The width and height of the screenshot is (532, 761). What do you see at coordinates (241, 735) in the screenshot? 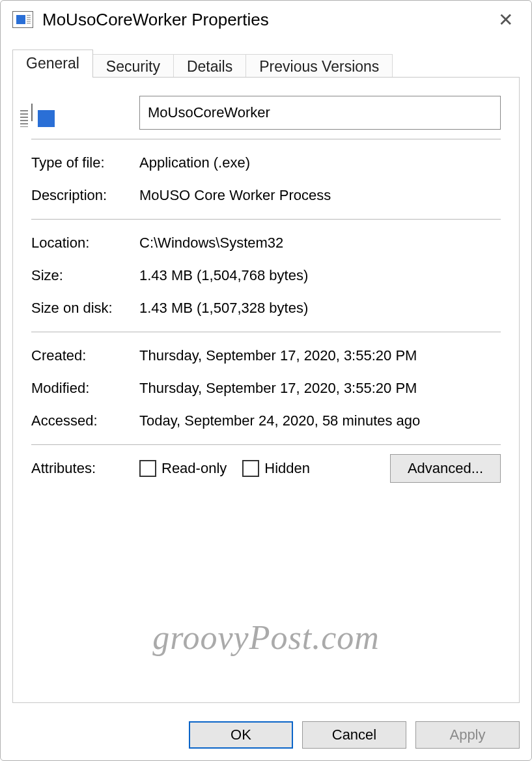
I see `ok-button: OK` at bounding box center [241, 735].